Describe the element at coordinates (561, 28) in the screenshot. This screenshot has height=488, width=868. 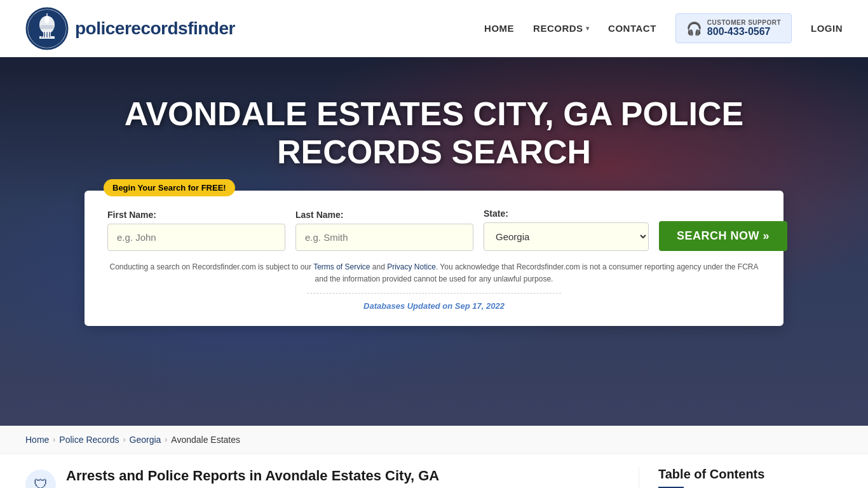
I see `nav-records: RECORDS ▾` at that location.